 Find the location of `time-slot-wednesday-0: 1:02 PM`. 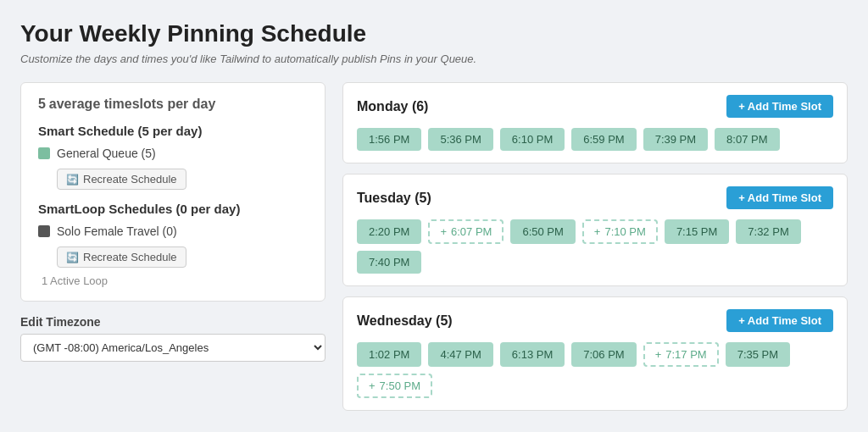

time-slot-wednesday-0: 1:02 PM is located at coordinates (389, 354).